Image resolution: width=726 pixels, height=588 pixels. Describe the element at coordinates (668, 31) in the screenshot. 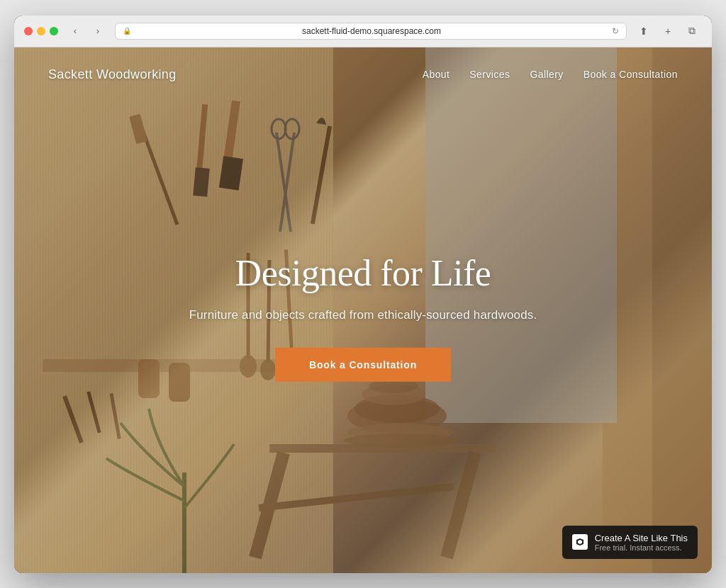

I see `plus-icon: +` at that location.